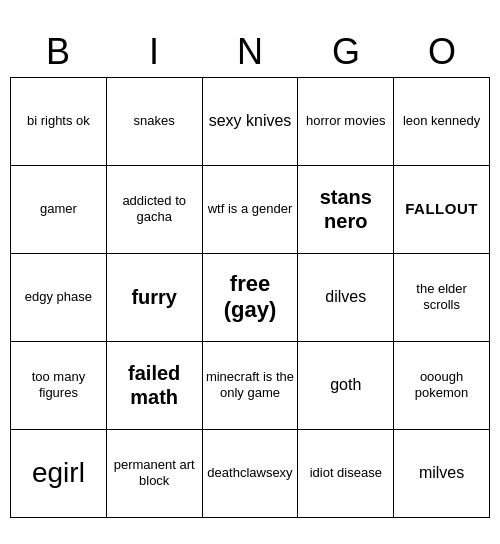 The image size is (500, 544). Describe the element at coordinates (155, 386) in the screenshot. I see `bingo-cell-16: failed math` at that location.